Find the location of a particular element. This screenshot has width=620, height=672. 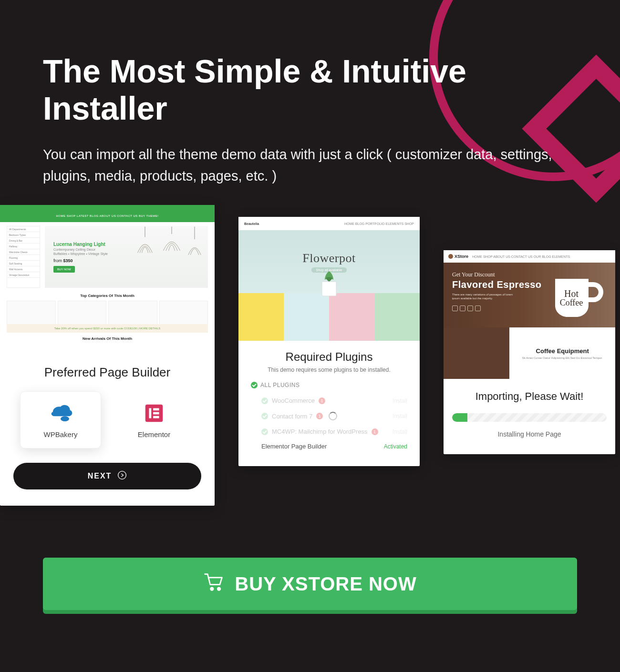

sidebar-item: Dining & Bar is located at coordinates (23, 241).